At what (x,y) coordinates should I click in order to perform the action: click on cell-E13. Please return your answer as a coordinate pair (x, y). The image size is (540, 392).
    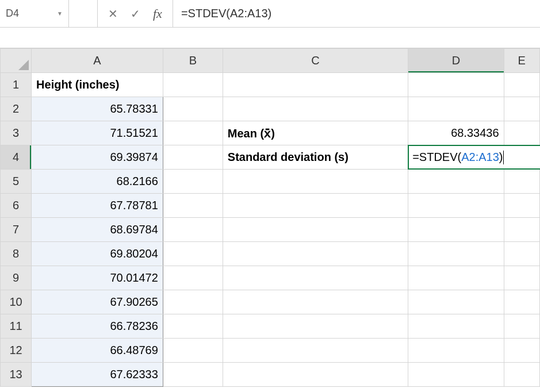
    Looking at the image, I should click on (522, 375).